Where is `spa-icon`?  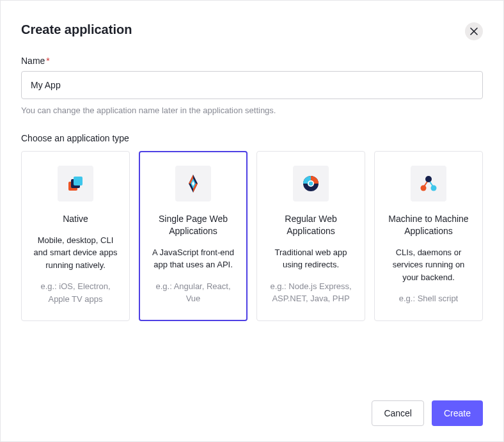 spa-icon is located at coordinates (193, 184).